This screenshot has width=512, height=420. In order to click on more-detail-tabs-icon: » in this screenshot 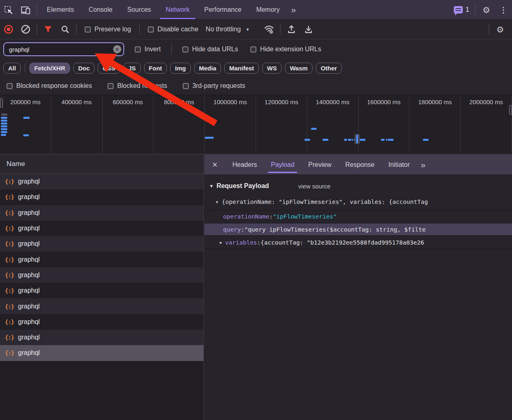, I will do `click(423, 164)`.